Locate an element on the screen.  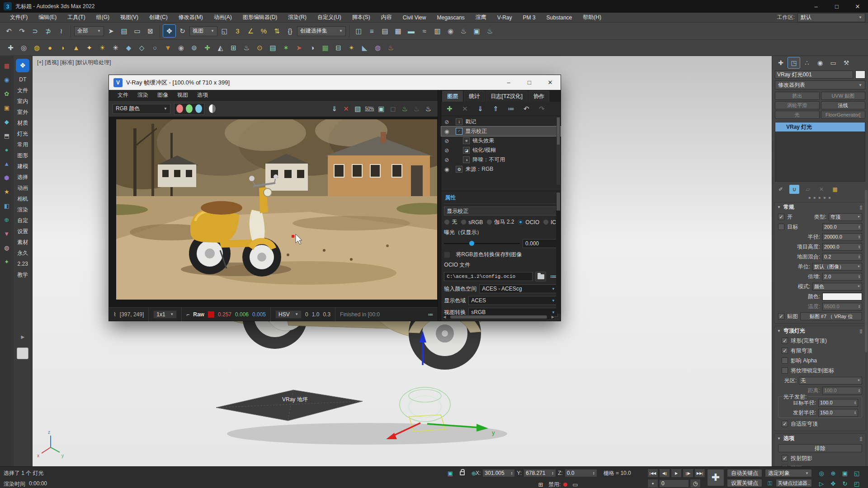
display-gamut-dropdown: ACES▼ is located at coordinates (513, 300).